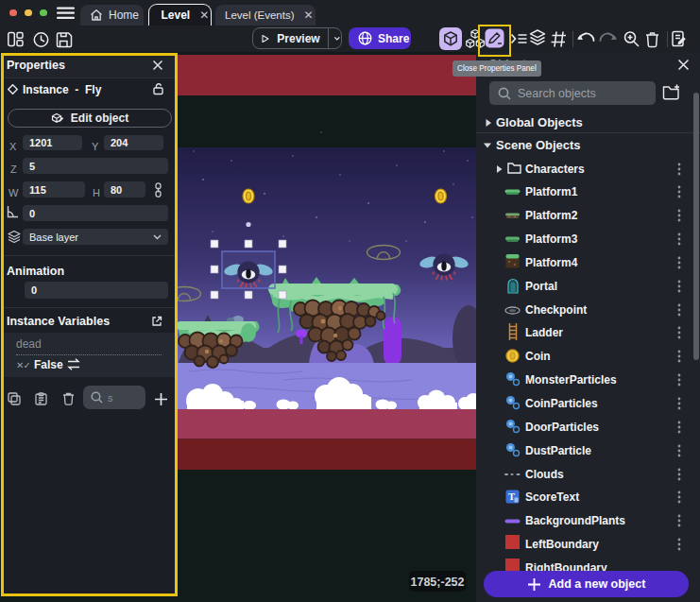  Describe the element at coordinates (438, 582) in the screenshot. I see `svg-text: 1785;-252` at that location.